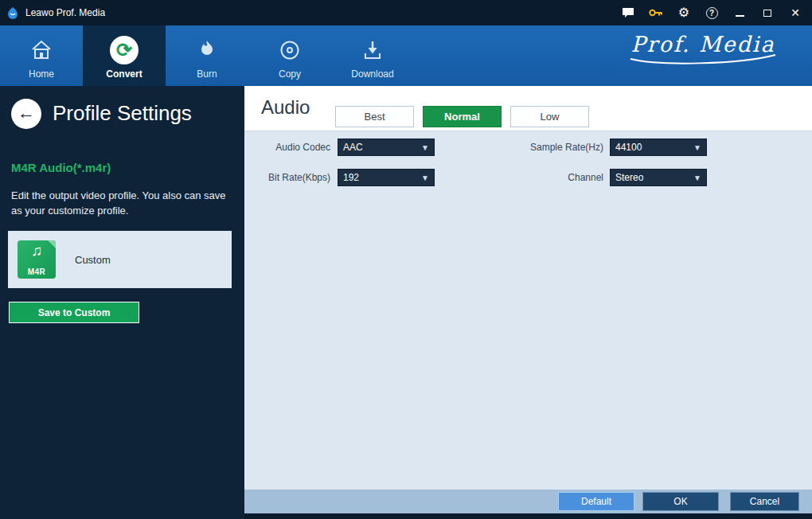  Describe the element at coordinates (124, 74) in the screenshot. I see `tab-convert-label: Convert` at that location.